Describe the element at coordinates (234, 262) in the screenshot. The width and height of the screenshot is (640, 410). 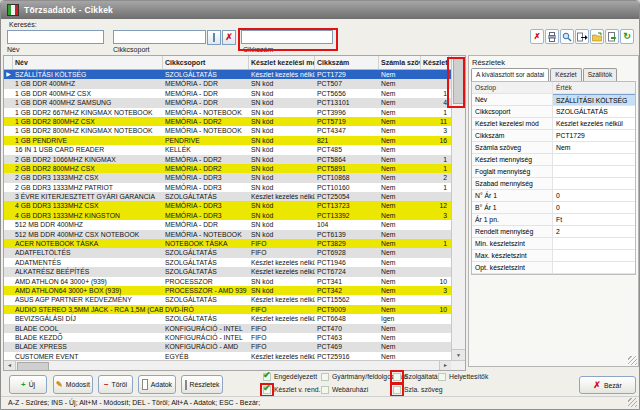
I see `table-row: ADATMENTÉSSZOLGÁLTATÁSKészlet kezelés né…` at that location.